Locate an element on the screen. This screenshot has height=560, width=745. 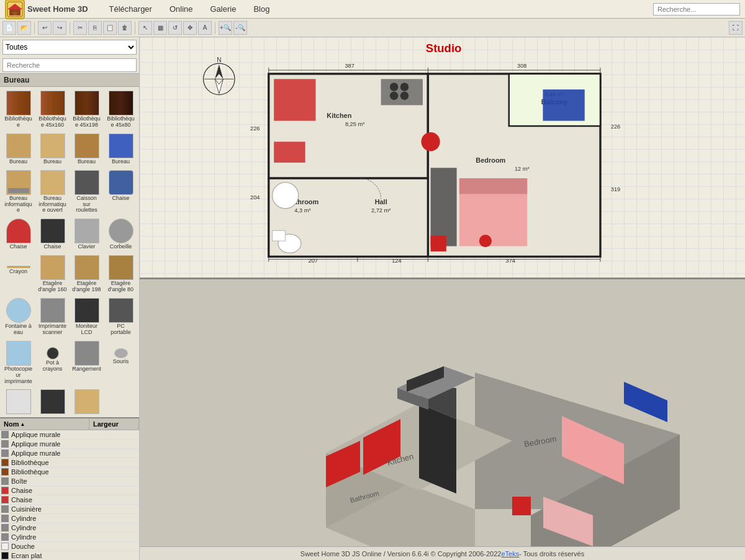
bottom-list: Nom ▲ Largeur Applique murale Applique m… is located at coordinates (70, 489).